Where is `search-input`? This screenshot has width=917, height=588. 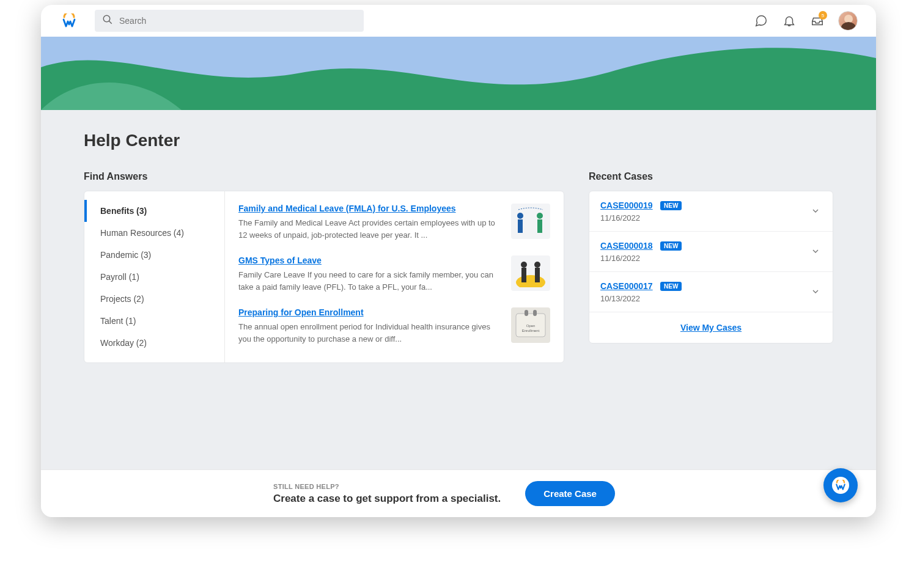
search-input is located at coordinates (238, 21).